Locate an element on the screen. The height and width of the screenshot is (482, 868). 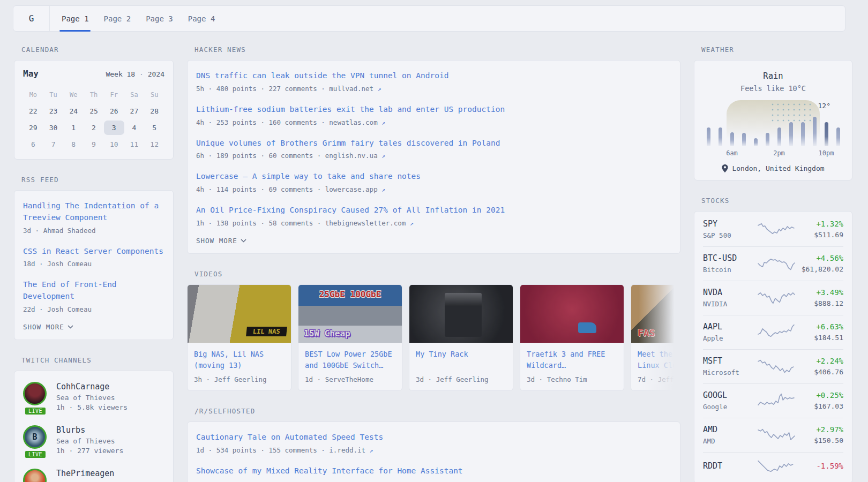
videos-section-title: VIDEOS is located at coordinates (434, 274).